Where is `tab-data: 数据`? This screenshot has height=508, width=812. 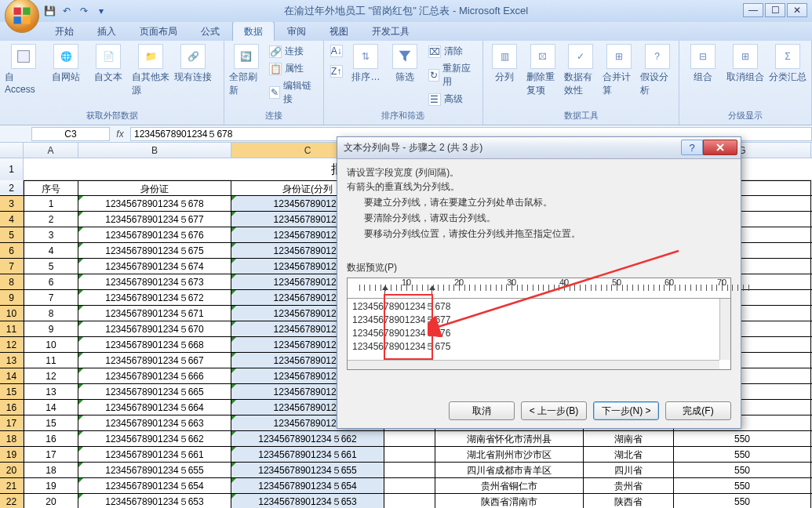
tab-data: 数据 is located at coordinates (253, 31).